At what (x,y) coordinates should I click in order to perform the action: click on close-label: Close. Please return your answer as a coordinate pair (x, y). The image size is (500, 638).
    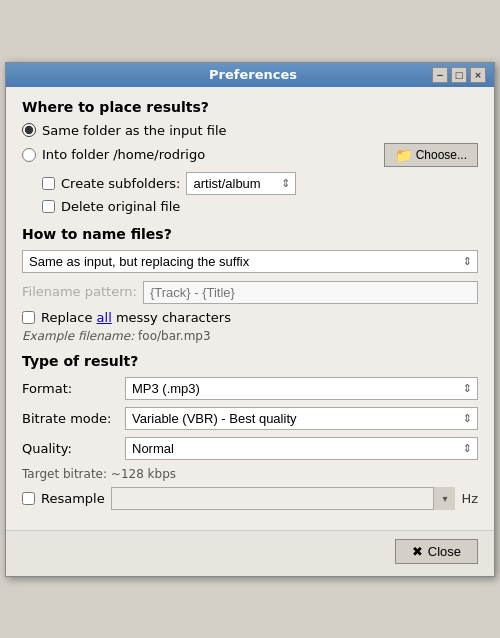
    Looking at the image, I should click on (444, 552).